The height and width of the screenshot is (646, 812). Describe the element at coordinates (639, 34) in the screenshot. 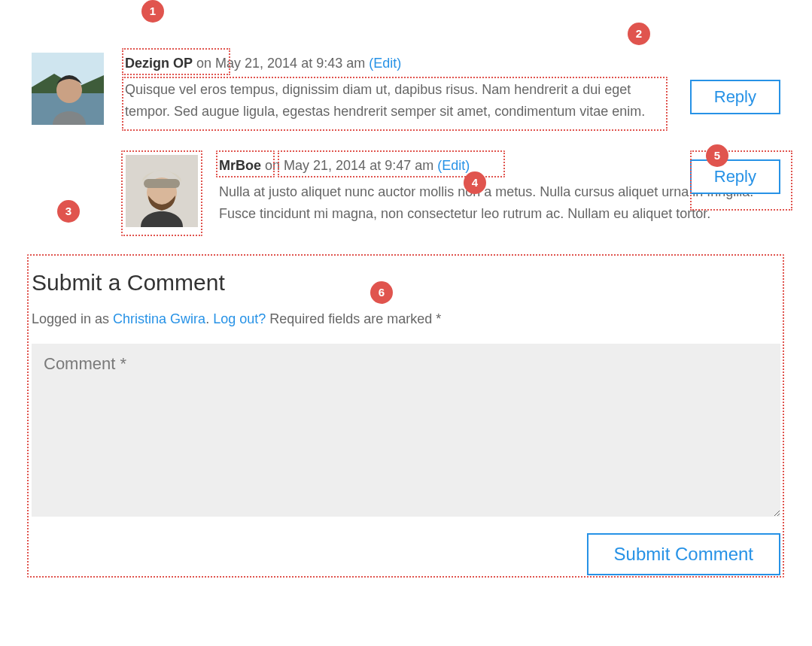

I see `annotation-badge-2: 2` at that location.